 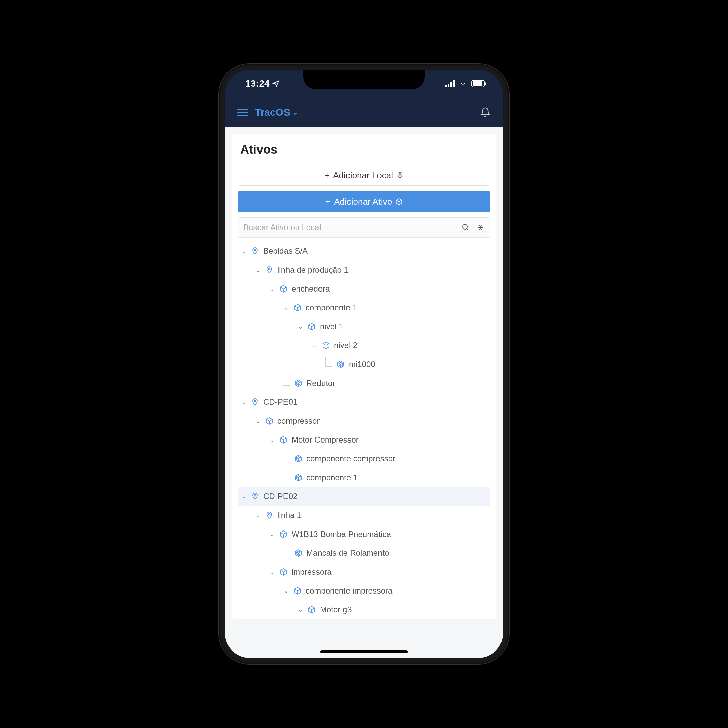 What do you see at coordinates (364, 572) in the screenshot?
I see `tree-item: ⌄impressora` at bounding box center [364, 572].